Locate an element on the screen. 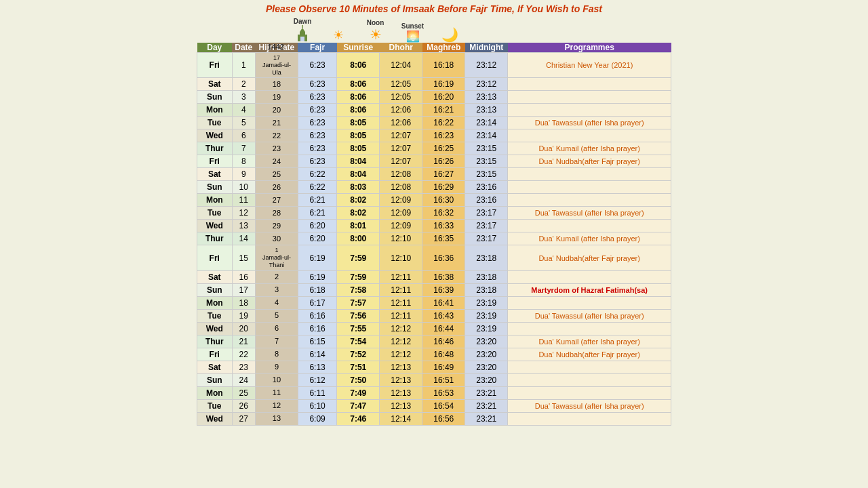  cell-maghreb: 16:35 is located at coordinates (443, 239).